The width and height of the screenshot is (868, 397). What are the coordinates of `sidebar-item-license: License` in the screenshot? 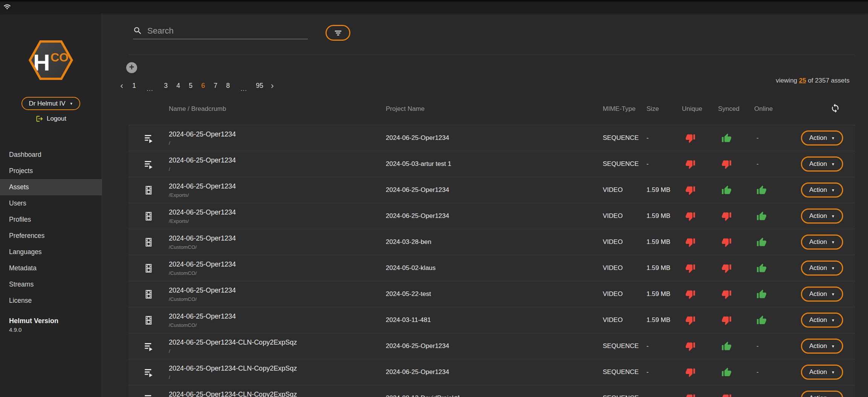 It's located at (51, 301).